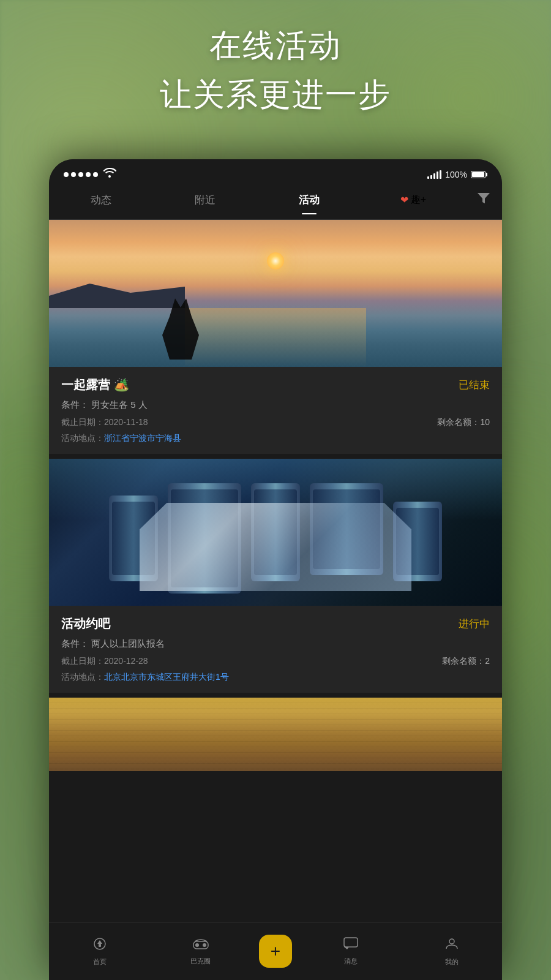 The image size is (551, 980). Describe the element at coordinates (276, 293) in the screenshot. I see `sunset-scene` at that location.